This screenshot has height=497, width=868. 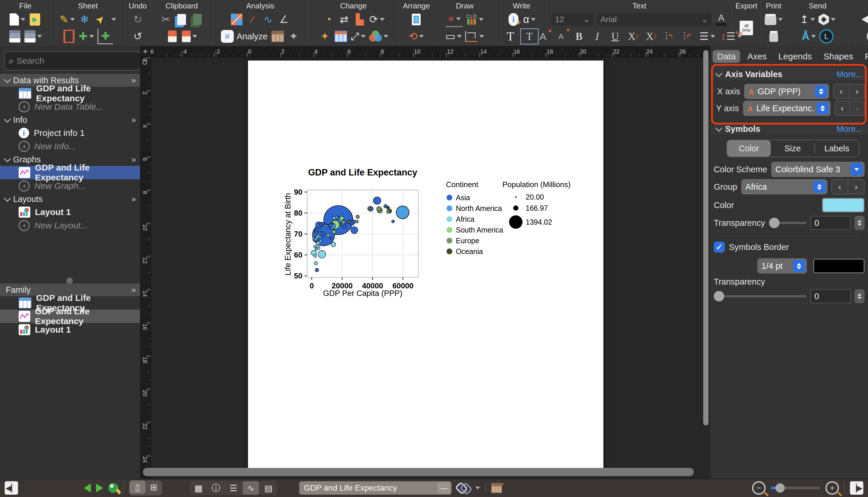 I want to click on vertical-scrollbar, so click(x=706, y=238).